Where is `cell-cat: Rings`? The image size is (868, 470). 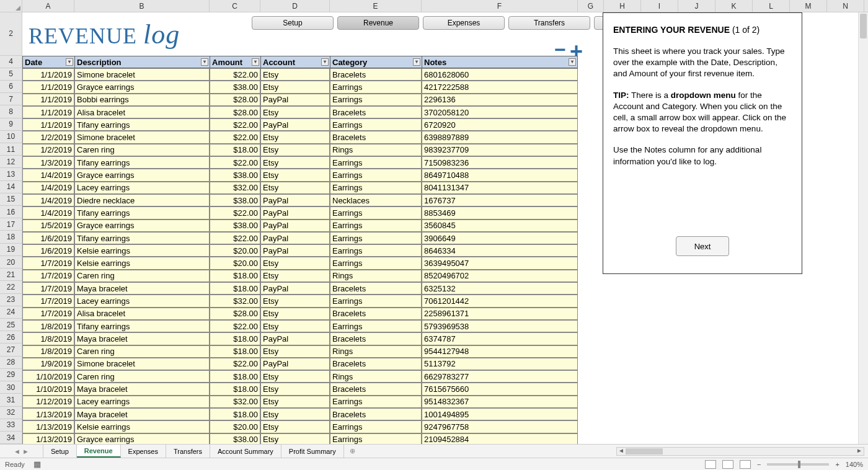
cell-cat: Rings is located at coordinates (376, 276).